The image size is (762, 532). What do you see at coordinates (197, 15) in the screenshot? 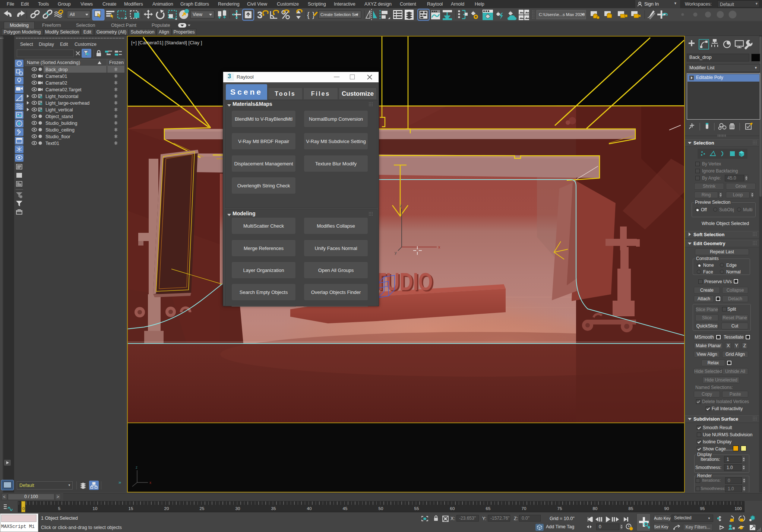
I see `svg-text: View` at bounding box center [197, 15].